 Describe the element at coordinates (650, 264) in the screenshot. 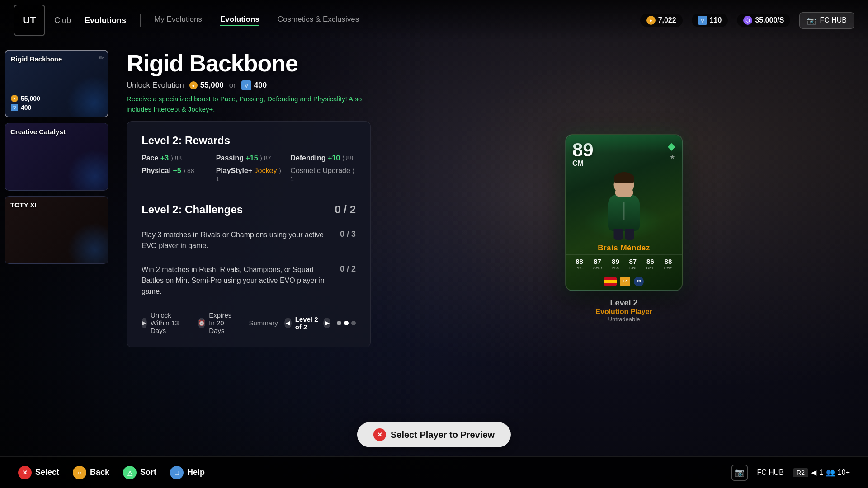

I see `stat-def: 86 DEF` at that location.